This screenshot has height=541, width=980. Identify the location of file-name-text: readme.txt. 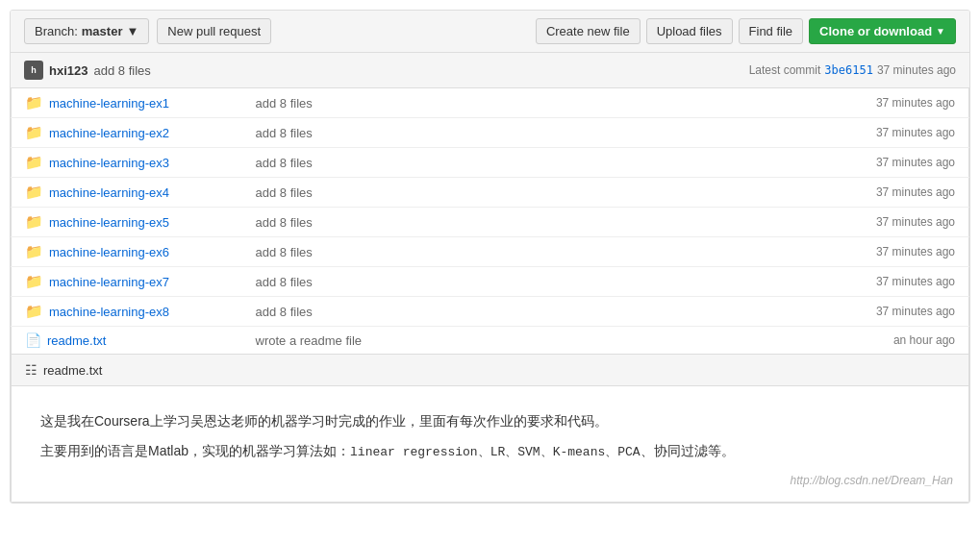
(77, 340).